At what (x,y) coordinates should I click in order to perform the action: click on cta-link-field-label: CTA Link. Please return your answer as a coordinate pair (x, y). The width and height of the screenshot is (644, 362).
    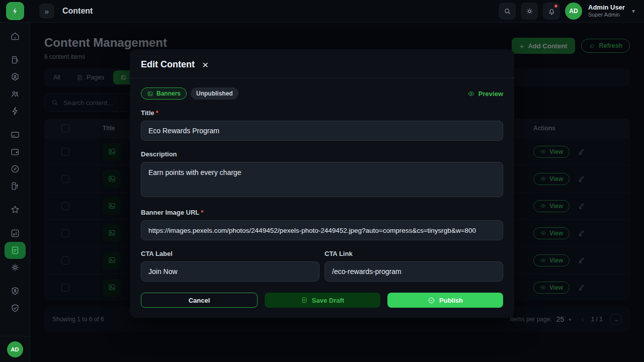
    Looking at the image, I should click on (414, 253).